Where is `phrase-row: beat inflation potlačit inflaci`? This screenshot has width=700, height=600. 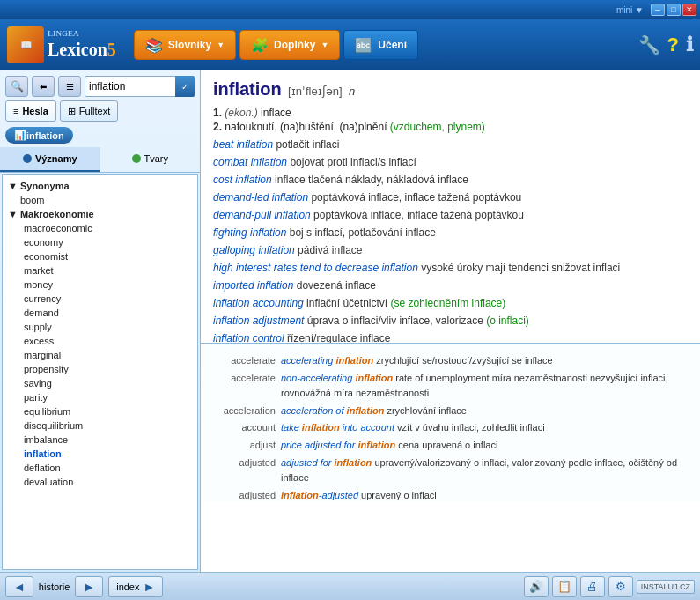
phrase-row: beat inflation potlačit inflaci is located at coordinates (451, 144).